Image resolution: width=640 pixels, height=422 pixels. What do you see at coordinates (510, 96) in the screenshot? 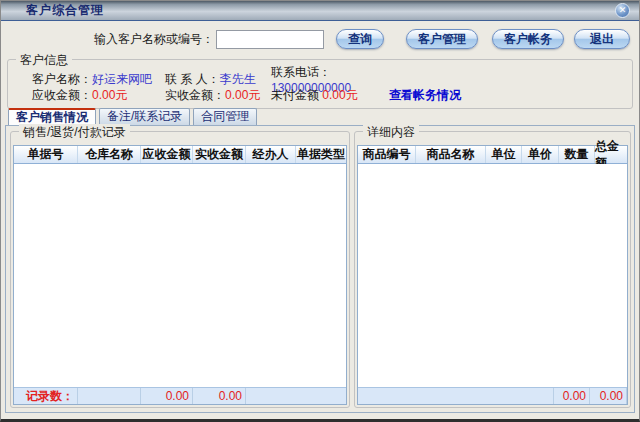
I see `view-account-link: 查看帐务情况` at bounding box center [510, 96].